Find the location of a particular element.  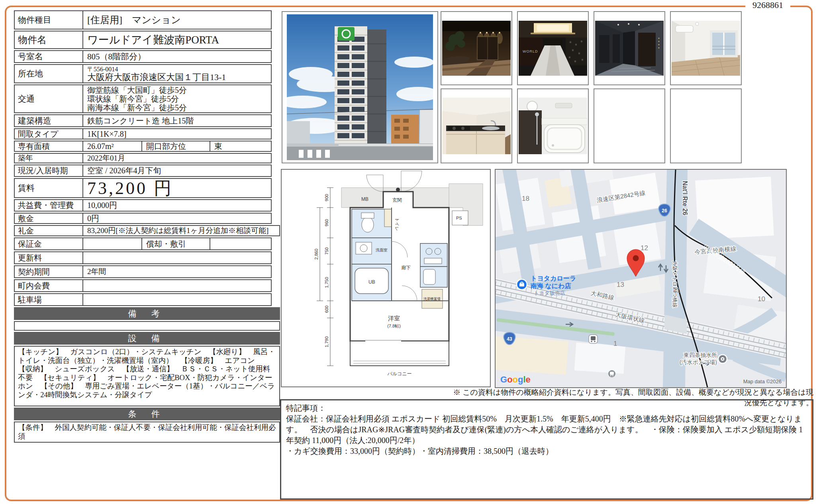

access-line: 御堂筋線「大国町」徒歩5分 is located at coordinates (137, 90).